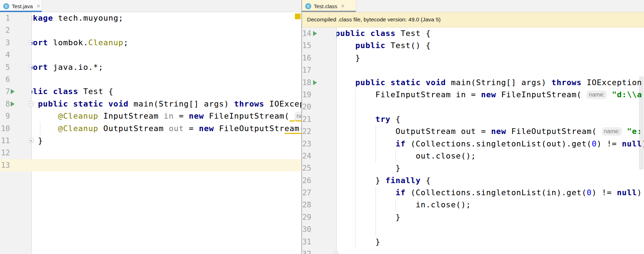 The image size is (644, 254). What do you see at coordinates (307, 242) in the screenshot?
I see `line-number: 31` at bounding box center [307, 242].